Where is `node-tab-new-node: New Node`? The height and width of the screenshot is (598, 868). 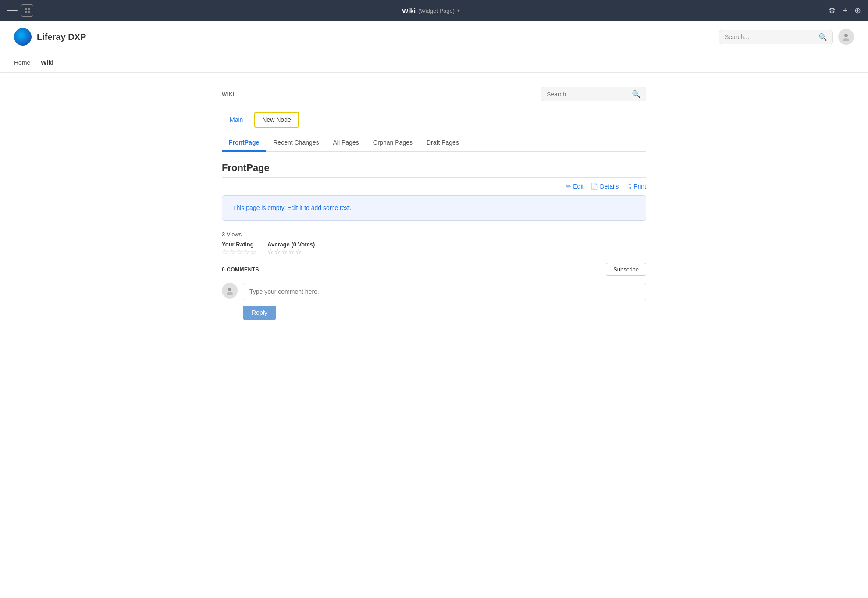 node-tab-new-node: New Node is located at coordinates (276, 120).